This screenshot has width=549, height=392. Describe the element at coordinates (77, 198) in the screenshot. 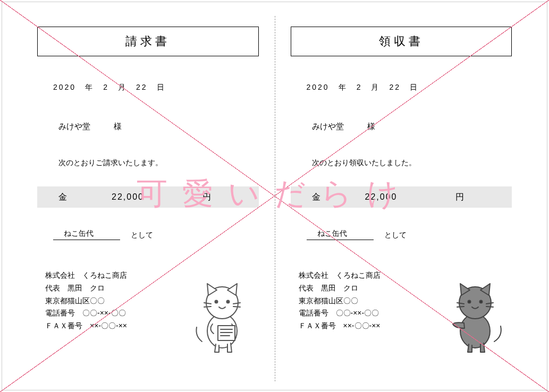

I see `invoice-amount-label: 金` at that location.